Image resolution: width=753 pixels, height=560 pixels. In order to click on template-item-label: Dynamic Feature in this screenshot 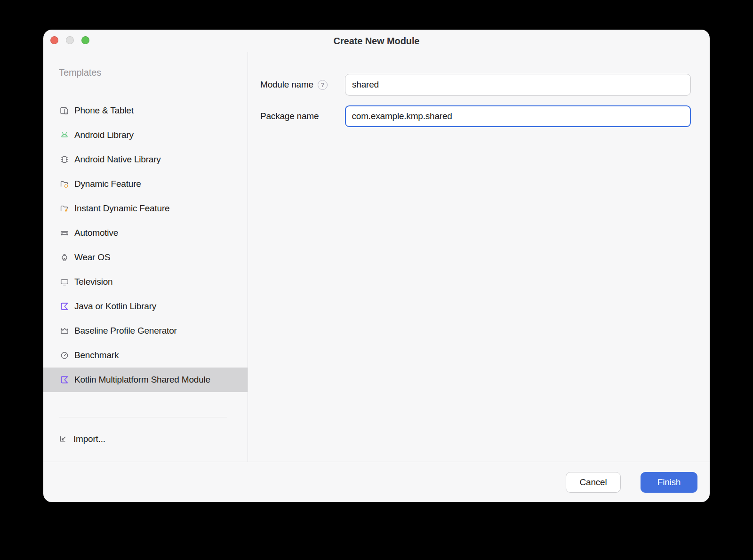, I will do `click(108, 184)`.